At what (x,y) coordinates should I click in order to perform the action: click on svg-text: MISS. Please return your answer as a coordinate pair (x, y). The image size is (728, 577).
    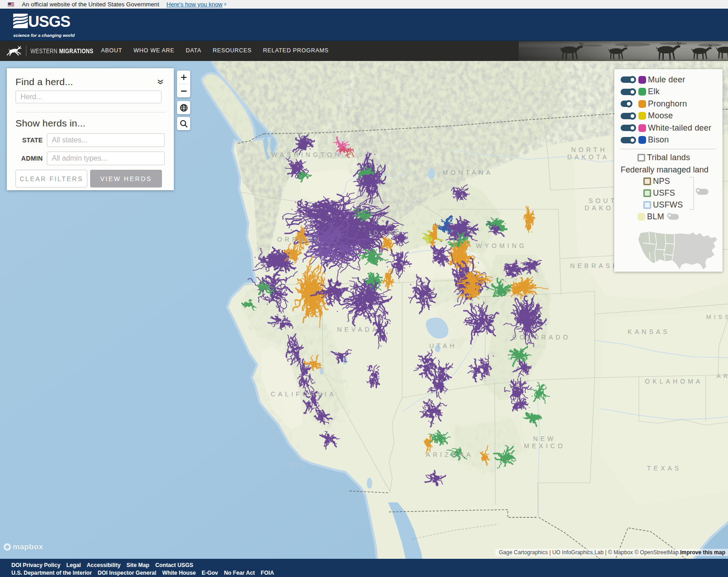
    Looking at the image, I should click on (717, 317).